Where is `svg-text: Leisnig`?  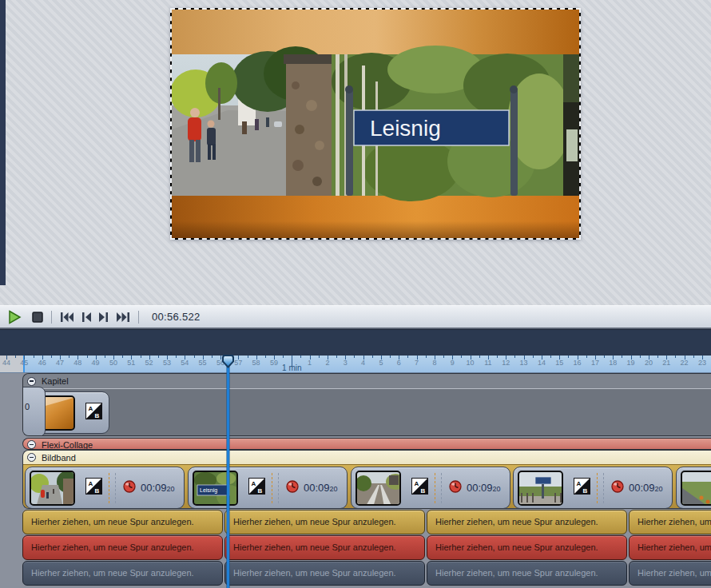 svg-text: Leisnig is located at coordinates (209, 491).